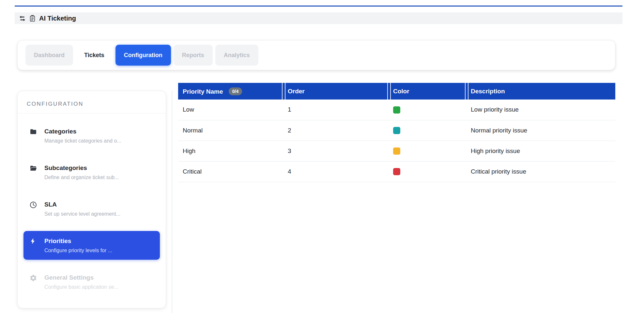 The image size is (644, 323). What do you see at coordinates (94, 55) in the screenshot?
I see `tab-tickets: Tickets` at bounding box center [94, 55].